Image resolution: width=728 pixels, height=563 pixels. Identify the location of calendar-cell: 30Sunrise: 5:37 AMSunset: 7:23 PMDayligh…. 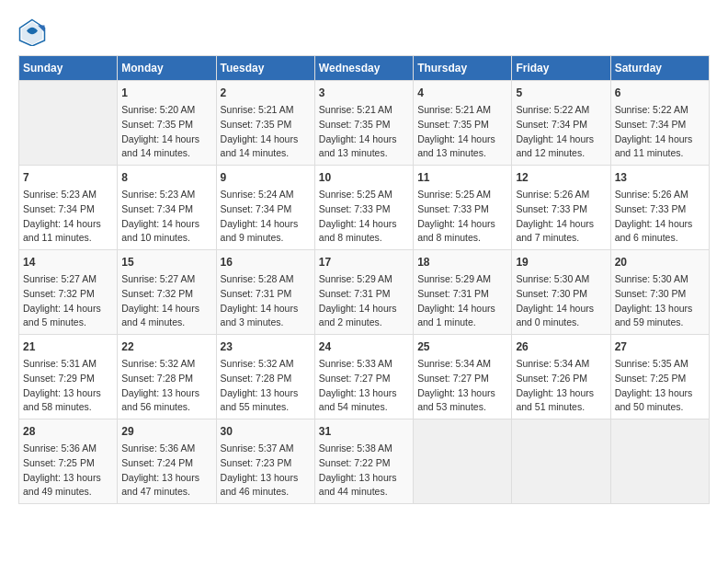
(265, 462).